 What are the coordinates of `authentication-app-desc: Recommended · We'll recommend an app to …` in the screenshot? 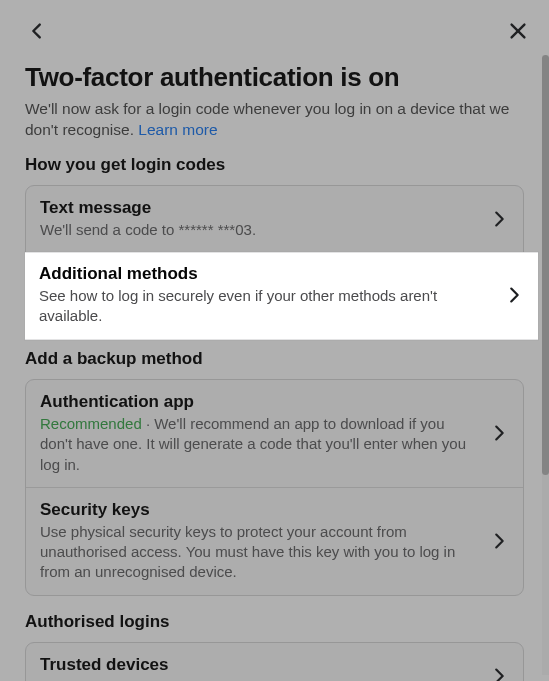 It's located at (258, 444).